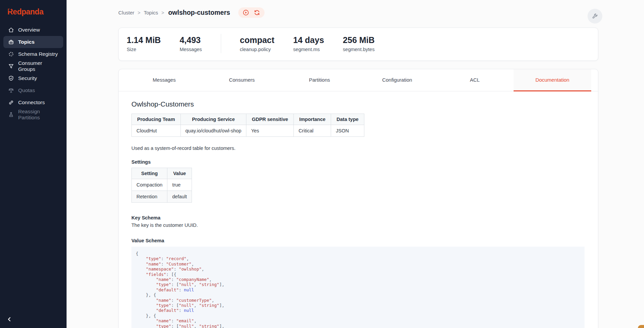  I want to click on sidebar-nav: Overview Topics Schema Registry Consumer…, so click(33, 72).